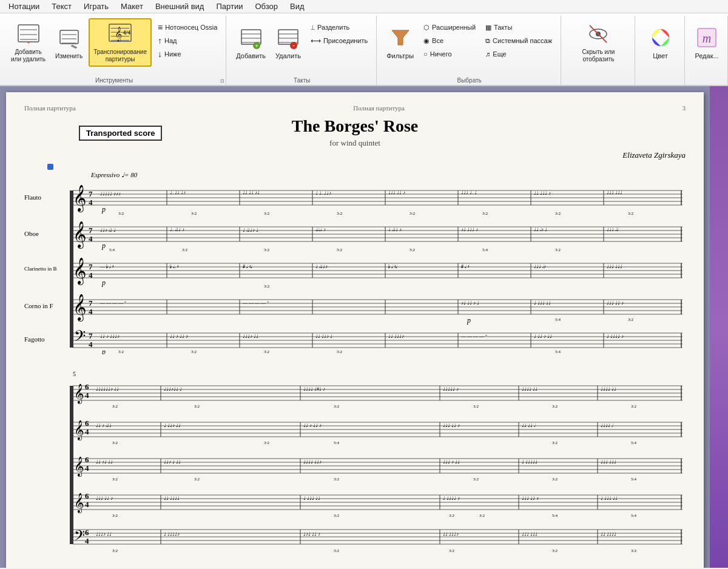 The image size is (728, 569). What do you see at coordinates (400, 42) in the screenshot?
I see `filters-button: Фильтры` at bounding box center [400, 42].